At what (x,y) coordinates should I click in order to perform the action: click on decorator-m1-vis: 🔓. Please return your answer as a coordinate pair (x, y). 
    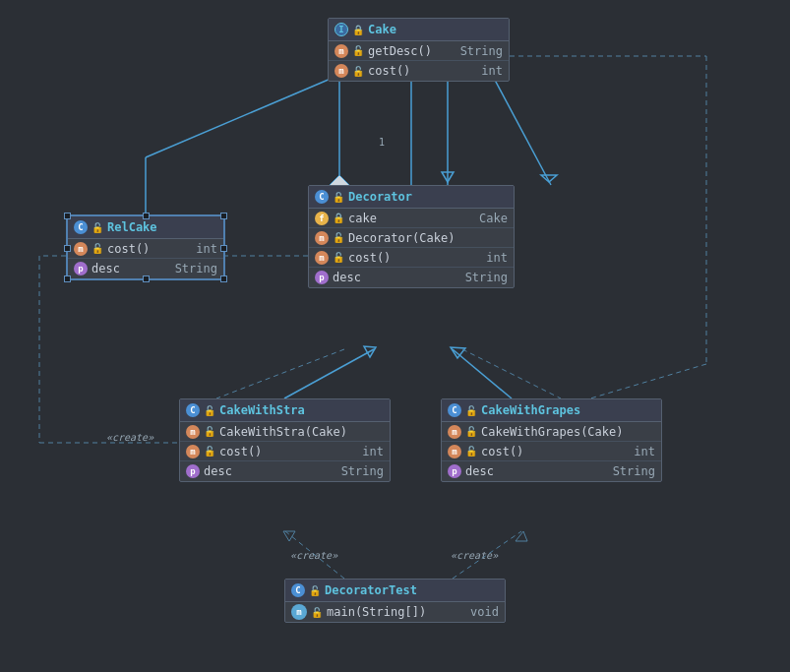
    Looking at the image, I should click on (338, 238).